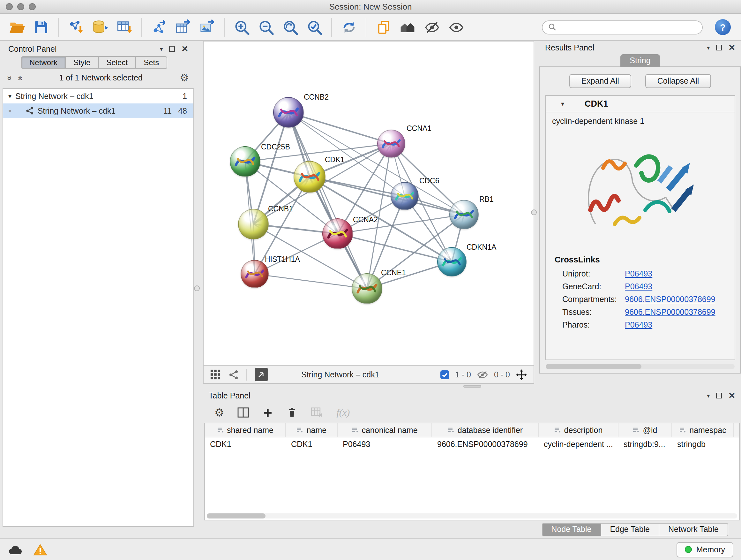 The width and height of the screenshot is (741, 560). What do you see at coordinates (10, 96) in the screenshot?
I see `collection-expand-caret: ▾` at bounding box center [10, 96].